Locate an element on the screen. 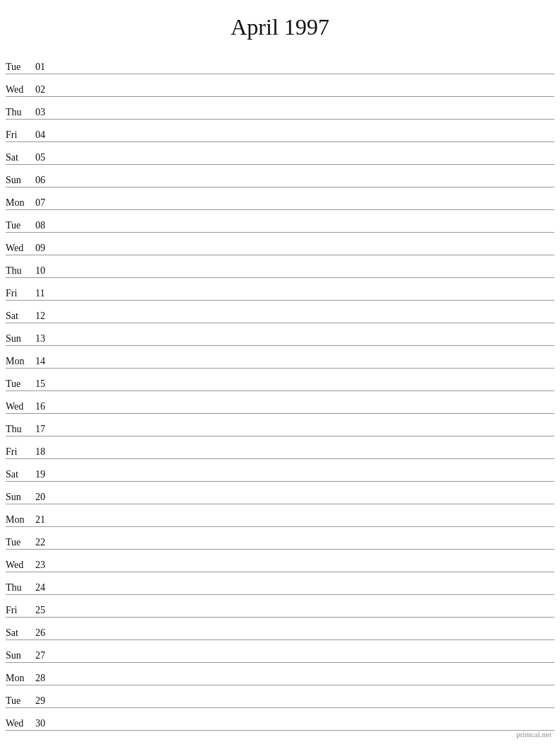  day-row: Fri11 is located at coordinates (280, 289).